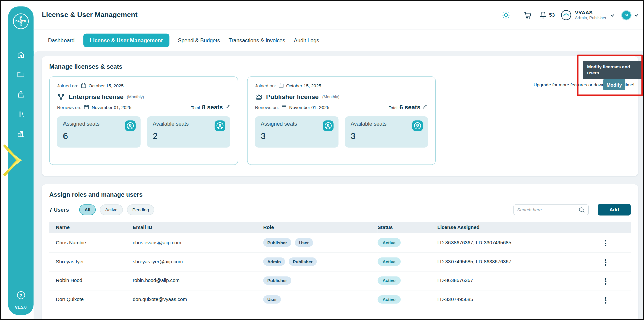 The width and height of the screenshot is (644, 320). What do you see at coordinates (340, 67) in the screenshot?
I see `licenses-heading: Manage licenses & seats` at bounding box center [340, 67].